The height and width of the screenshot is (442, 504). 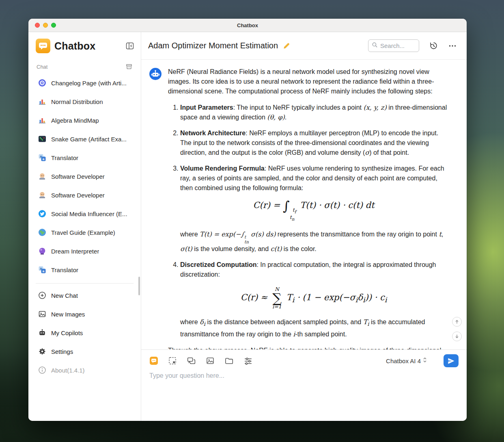 I want to click on gear-icon, so click(x=42, y=351).